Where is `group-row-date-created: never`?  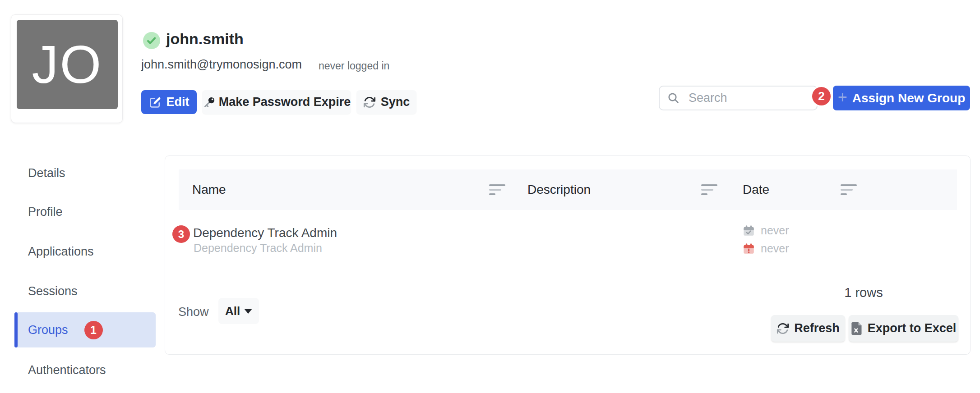 group-row-date-created: never is located at coordinates (766, 231).